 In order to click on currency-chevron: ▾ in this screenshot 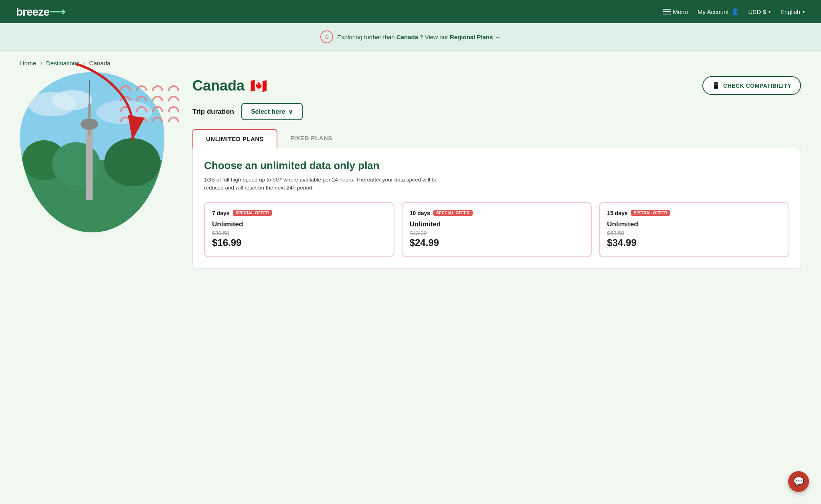, I will do `click(770, 12)`.